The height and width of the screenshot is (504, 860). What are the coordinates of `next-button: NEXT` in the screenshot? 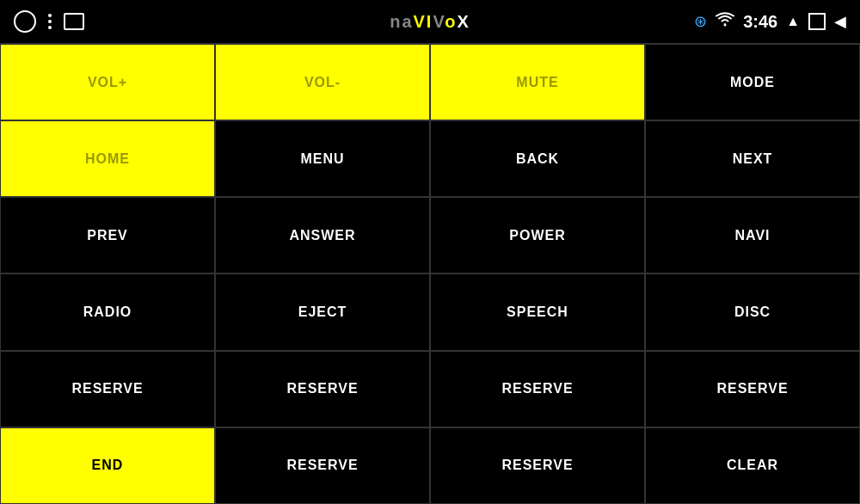 It's located at (752, 158).